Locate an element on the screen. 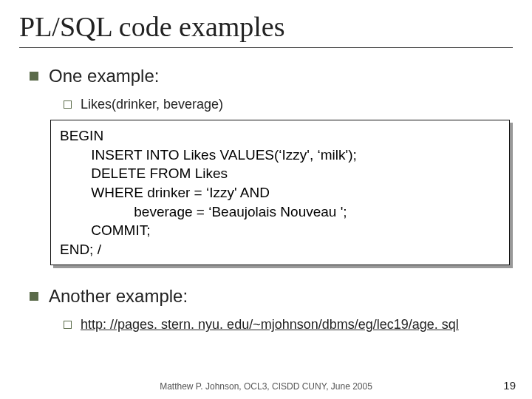 Image resolution: width=532 pixels, height=399 pixels. code-line: DELETE FROM Likes is located at coordinates (143, 173).